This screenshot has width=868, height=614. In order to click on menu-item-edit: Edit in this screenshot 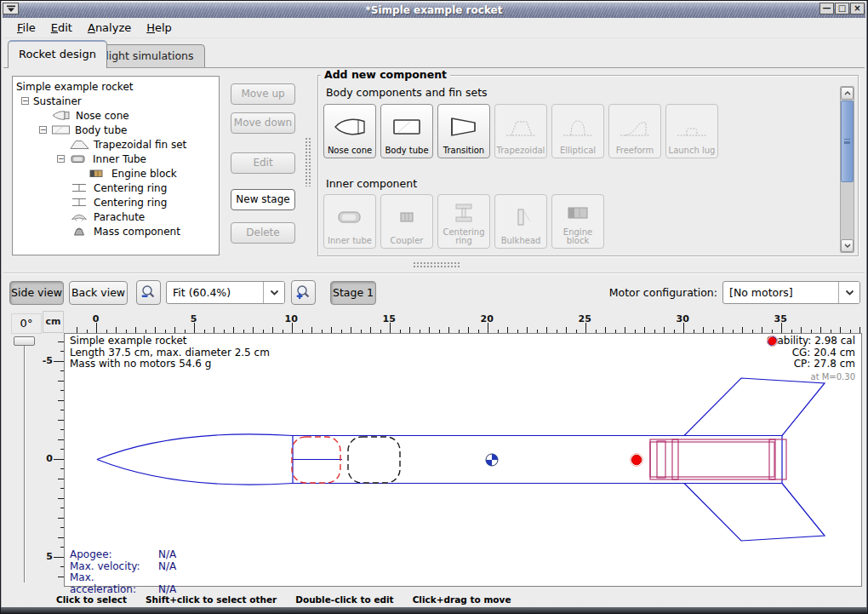, I will do `click(61, 27)`.